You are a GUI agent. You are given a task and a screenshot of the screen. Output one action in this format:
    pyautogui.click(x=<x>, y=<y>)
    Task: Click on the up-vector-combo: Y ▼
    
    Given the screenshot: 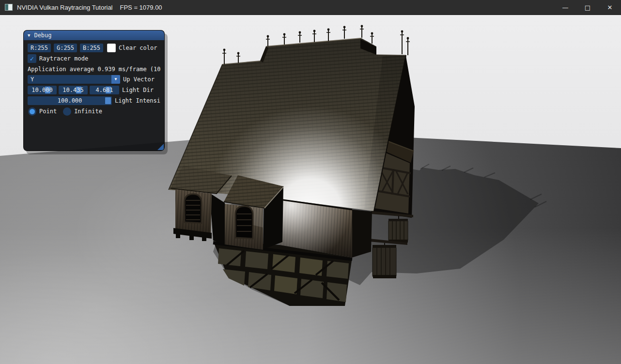 What is the action you would take?
    pyautogui.click(x=74, y=79)
    